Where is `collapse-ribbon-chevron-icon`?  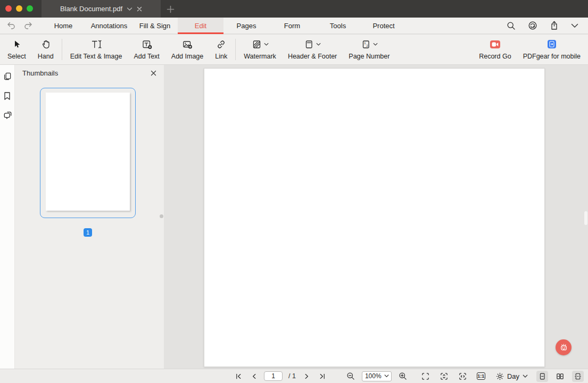
collapse-ribbon-chevron-icon is located at coordinates (575, 26).